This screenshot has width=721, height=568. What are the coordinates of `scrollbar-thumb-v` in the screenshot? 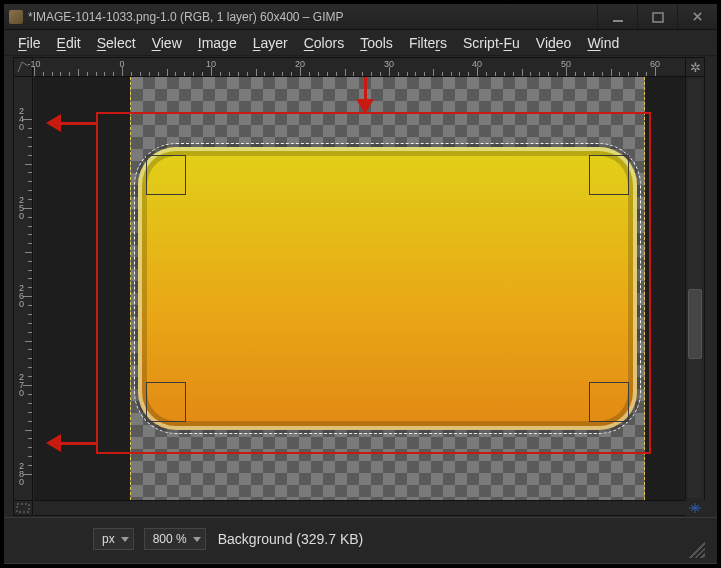 It's located at (695, 324).